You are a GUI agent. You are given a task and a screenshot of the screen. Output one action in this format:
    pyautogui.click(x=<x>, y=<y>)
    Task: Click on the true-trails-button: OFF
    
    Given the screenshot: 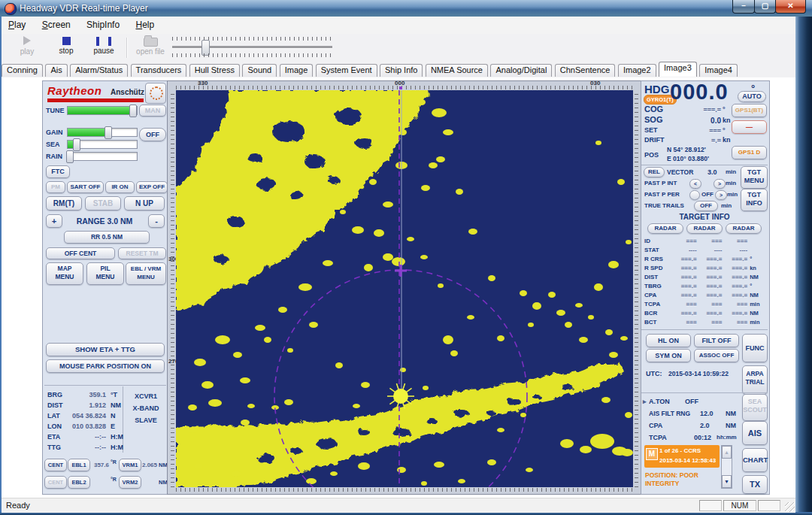 What is the action you would take?
    pyautogui.click(x=706, y=206)
    